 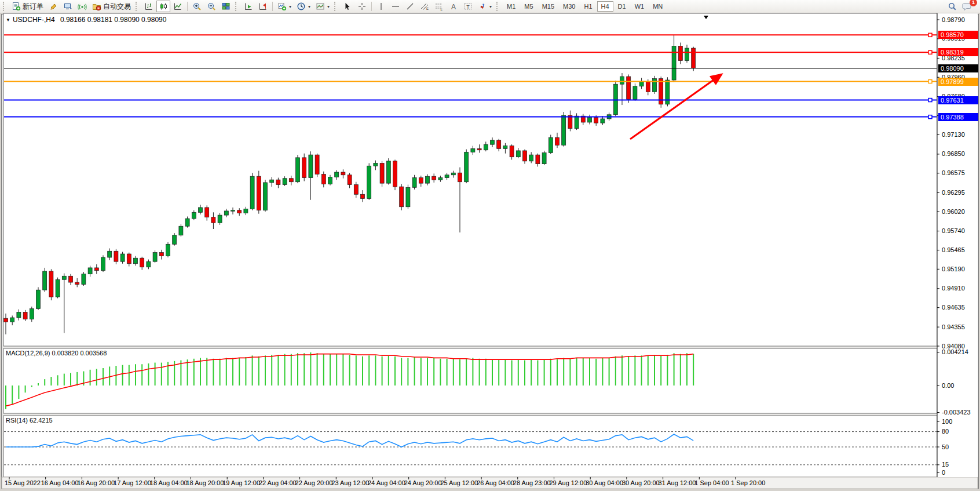 I want to click on time-axis-label: 30 Aug 20:00, so click(x=641, y=483).